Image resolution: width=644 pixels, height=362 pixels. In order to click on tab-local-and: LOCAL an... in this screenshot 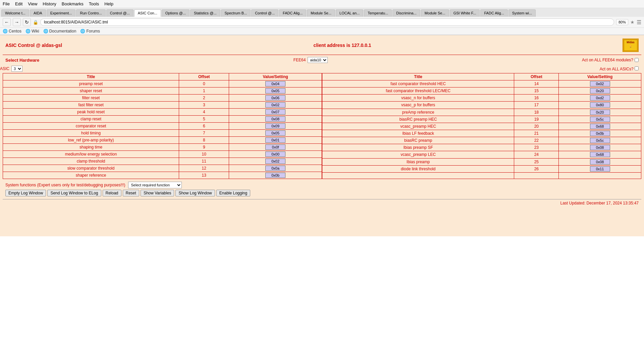, I will do `click(350, 13)`.